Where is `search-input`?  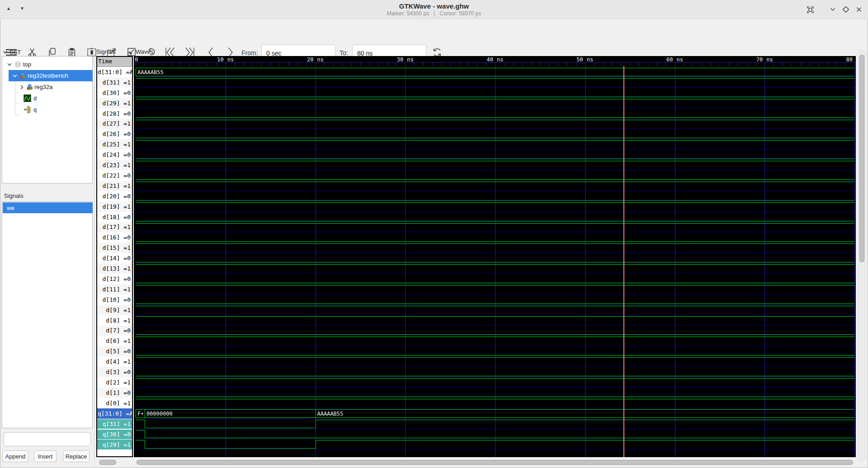 search-input is located at coordinates (51, 439).